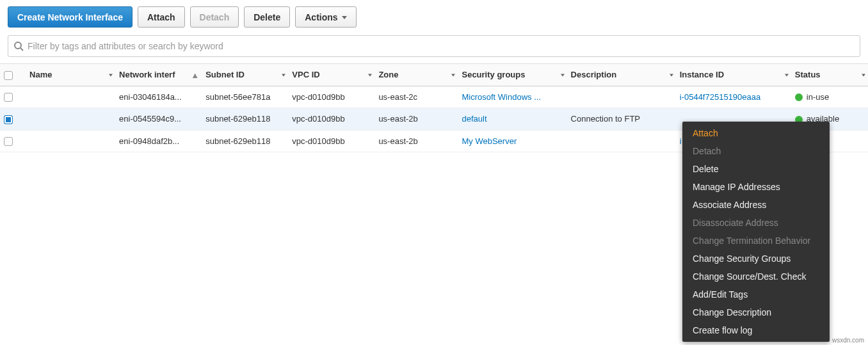  Describe the element at coordinates (434, 76) in the screenshot. I see `table-header-row: Name Network interf▲ Subnet ID VPC ID Zo…` at that location.